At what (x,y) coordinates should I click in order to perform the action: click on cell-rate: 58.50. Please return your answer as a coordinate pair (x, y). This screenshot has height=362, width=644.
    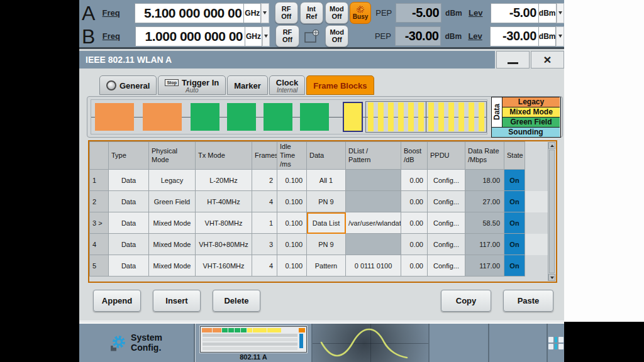
    Looking at the image, I should click on (485, 223).